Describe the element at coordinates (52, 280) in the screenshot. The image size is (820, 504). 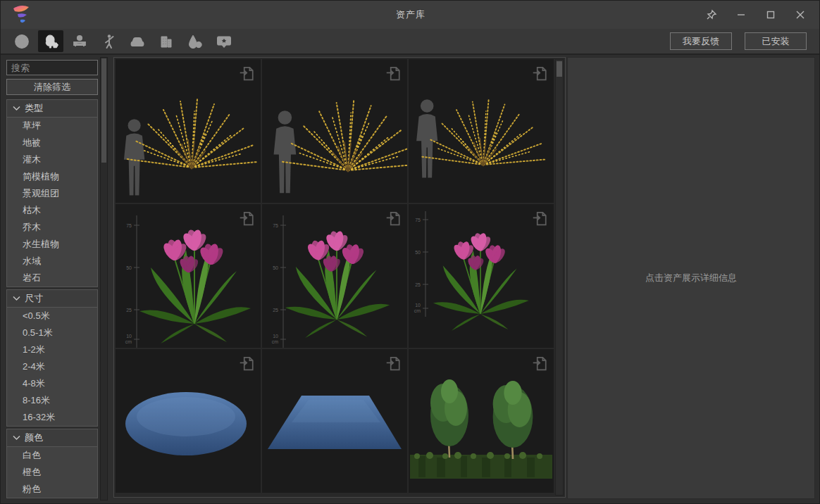
I see `filter-sidebar: 清除筛选 类型 草坪 地被 灌木 简模植物 景观组团 枯木 乔木 水生植物 水域…` at that location.